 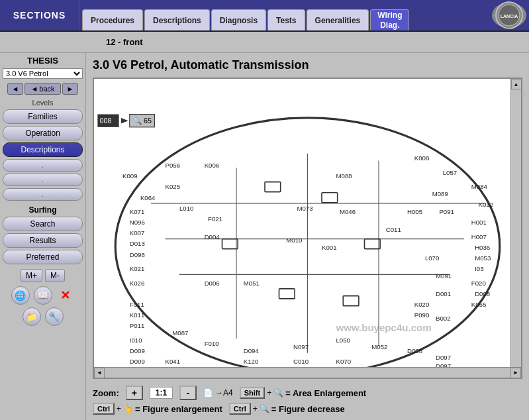 I want to click on svg-text: K070, so click(x=344, y=362).